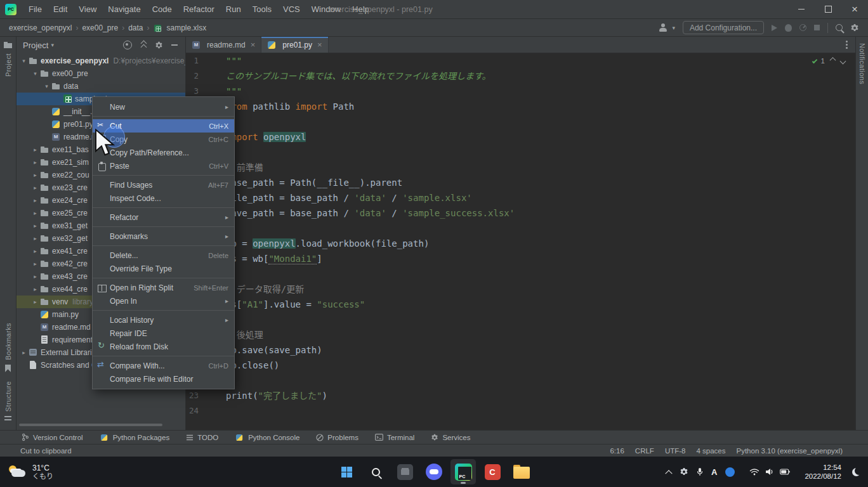 This screenshot has width=868, height=487. Describe the element at coordinates (164, 320) in the screenshot. I see `menu-item-local-history: Local History▸` at that location.